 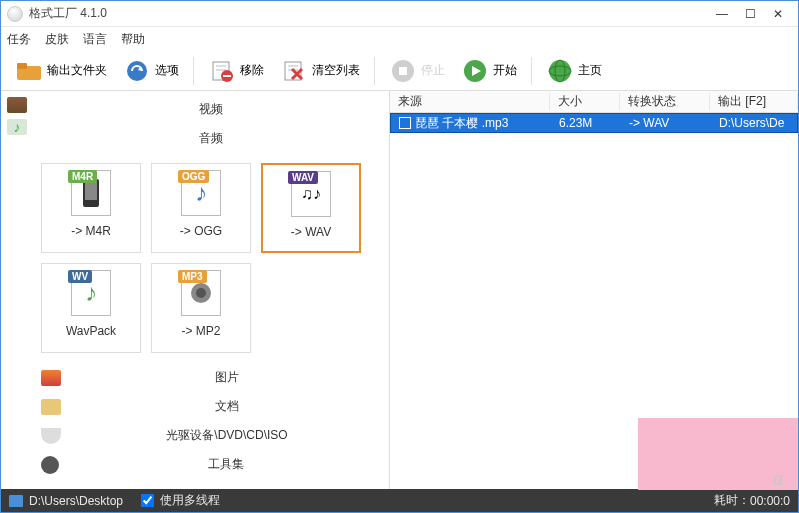 I want to click on row-state: -> WAV, so click(x=666, y=123).